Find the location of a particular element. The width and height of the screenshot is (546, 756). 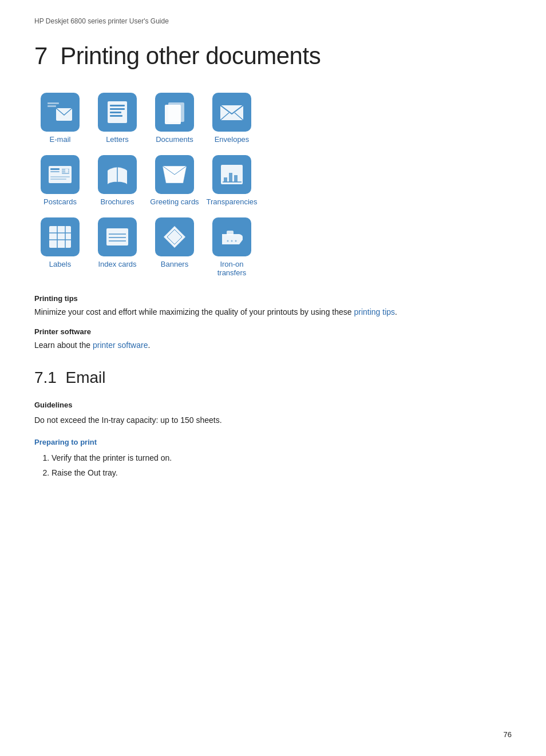

transparencies-icon is located at coordinates (232, 175).